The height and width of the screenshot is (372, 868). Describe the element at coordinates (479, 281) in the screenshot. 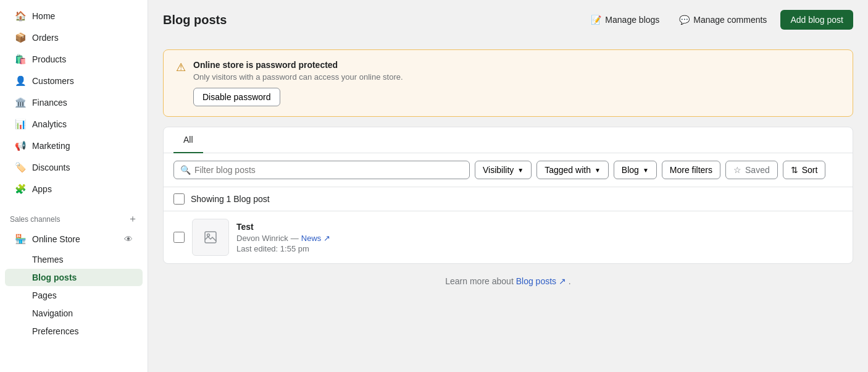

I see `learn-more-text: Learn more about` at that location.